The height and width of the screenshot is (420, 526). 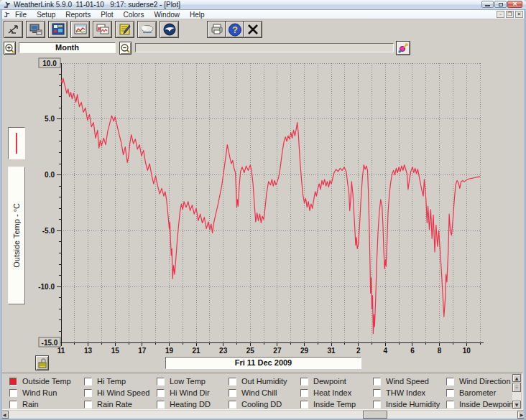 What do you see at coordinates (17, 235) in the screenshot?
I see `y-axis-title-box: Outside Temp - °C` at bounding box center [17, 235].